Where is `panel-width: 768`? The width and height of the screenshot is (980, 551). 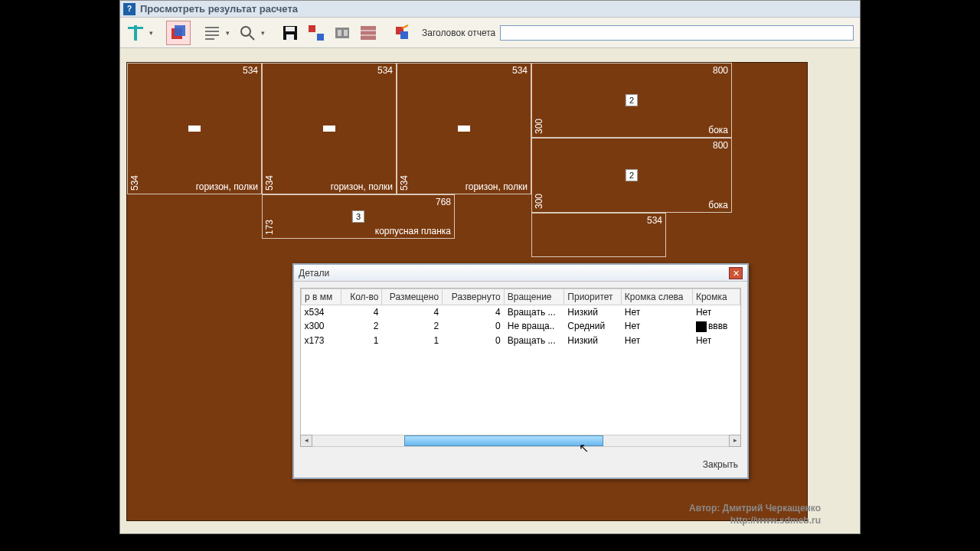
panel-width: 768 is located at coordinates (443, 202).